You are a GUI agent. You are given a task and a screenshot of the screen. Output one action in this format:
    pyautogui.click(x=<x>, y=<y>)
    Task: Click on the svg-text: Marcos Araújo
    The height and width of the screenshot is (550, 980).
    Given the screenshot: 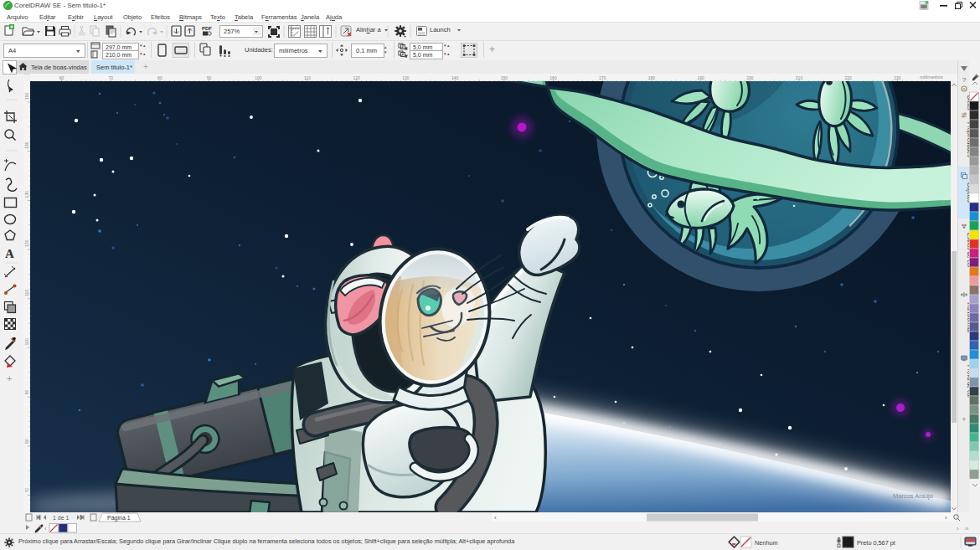 What is the action you would take?
    pyautogui.click(x=913, y=496)
    